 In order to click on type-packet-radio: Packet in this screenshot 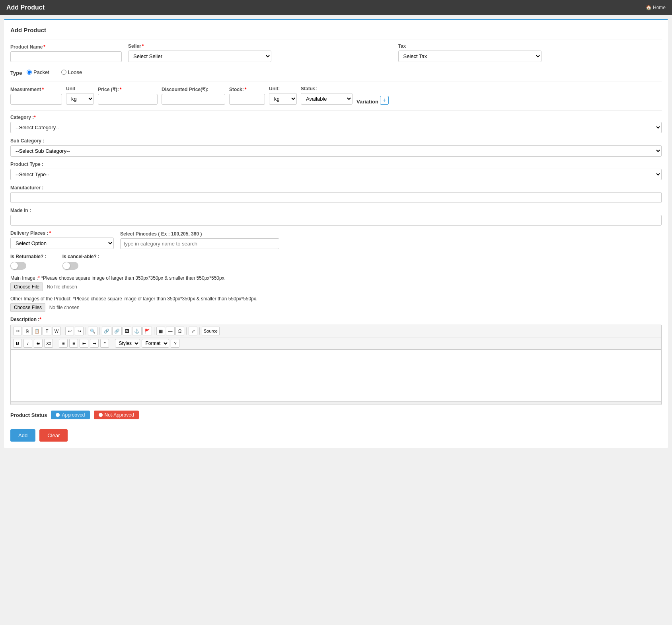, I will do `click(38, 72)`.